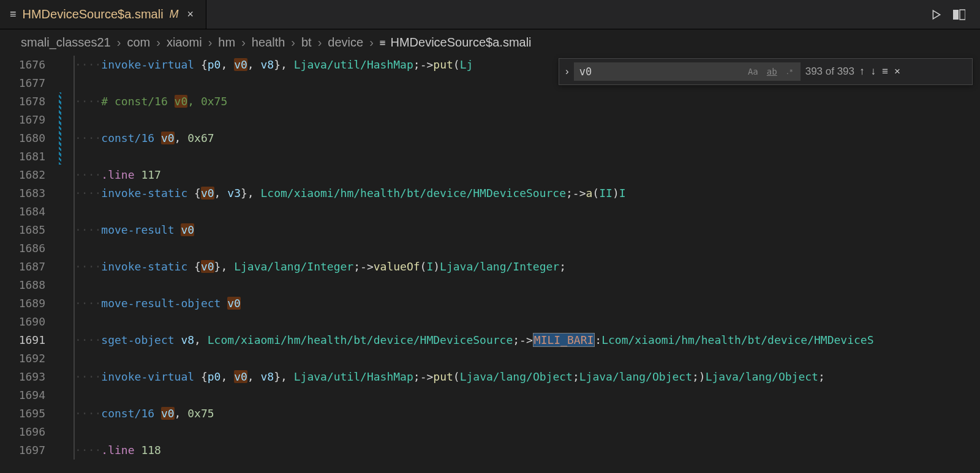 Image resolution: width=980 pixels, height=473 pixels. Describe the element at coordinates (687, 72) in the screenshot. I see `find-input: v0 Aa ab .*` at that location.